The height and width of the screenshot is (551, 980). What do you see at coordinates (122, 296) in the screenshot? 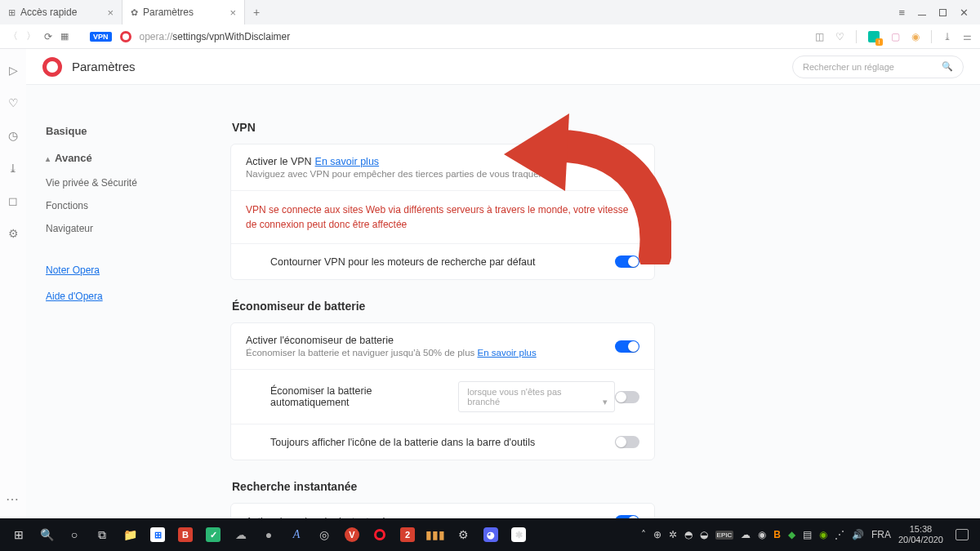
I see `help-opera-link: Aide d'Opera` at bounding box center [122, 296].